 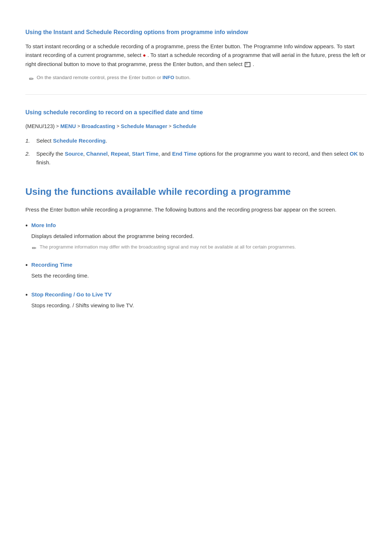 What do you see at coordinates (199, 301) in the screenshot?
I see `stop-recording-content: Stop Recording / Go to Live TV Stops rec…` at bounding box center [199, 301].